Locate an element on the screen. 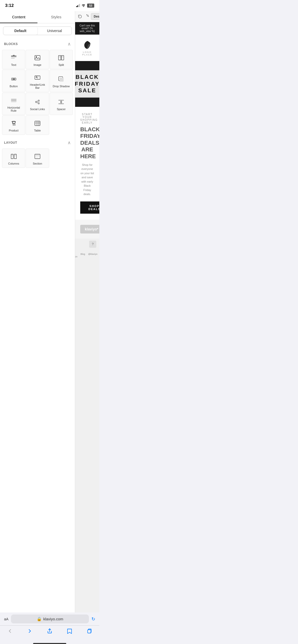  layout-grid: Columns Section is located at coordinates (37, 159).